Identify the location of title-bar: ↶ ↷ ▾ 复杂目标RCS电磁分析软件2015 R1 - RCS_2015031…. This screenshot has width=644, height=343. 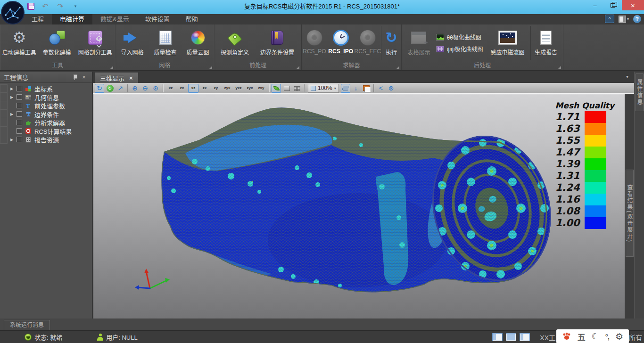
(322, 7).